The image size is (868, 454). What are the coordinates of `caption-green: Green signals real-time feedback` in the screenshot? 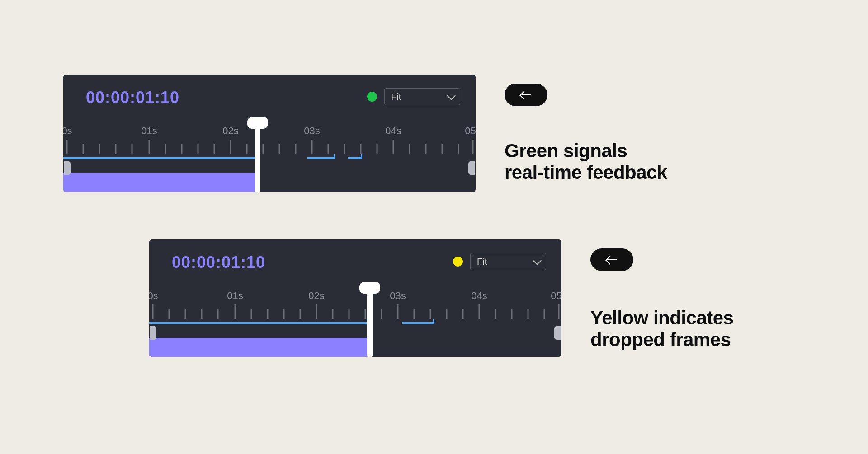 It's located at (586, 162).